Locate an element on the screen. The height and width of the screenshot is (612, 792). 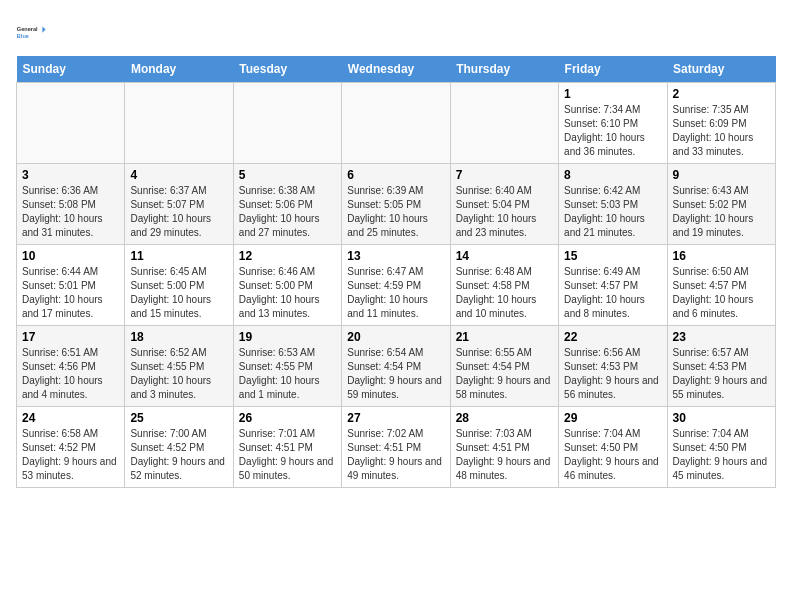
calendar-cell: 6Sunrise: 6:39 AM Sunset: 5:05 PM Daylig… is located at coordinates (396, 204).